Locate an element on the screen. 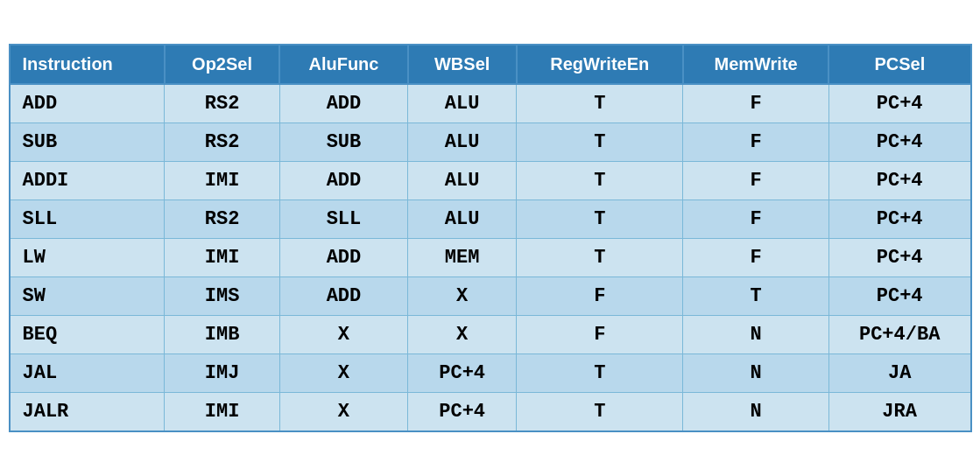 This screenshot has width=980, height=476. table-row: JALRIMIXPC+4TNJRA is located at coordinates (490, 413).